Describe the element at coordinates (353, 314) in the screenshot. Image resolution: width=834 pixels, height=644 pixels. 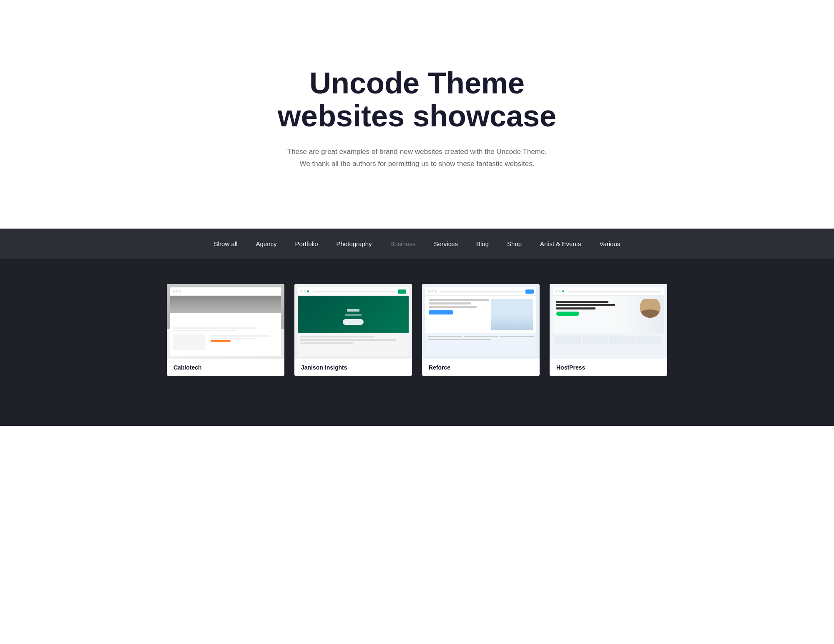
I see `card-janison-hero-img` at that location.